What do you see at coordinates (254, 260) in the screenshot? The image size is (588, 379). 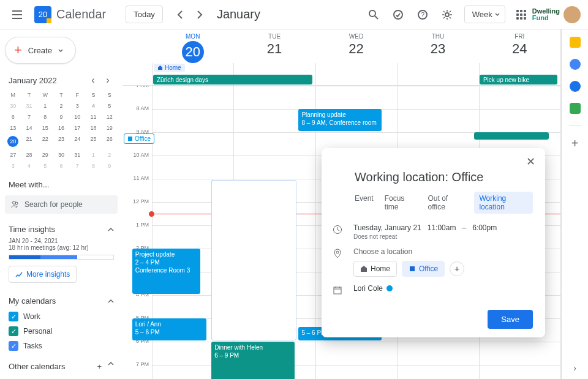 I see `working-location-ghost` at bounding box center [254, 260].